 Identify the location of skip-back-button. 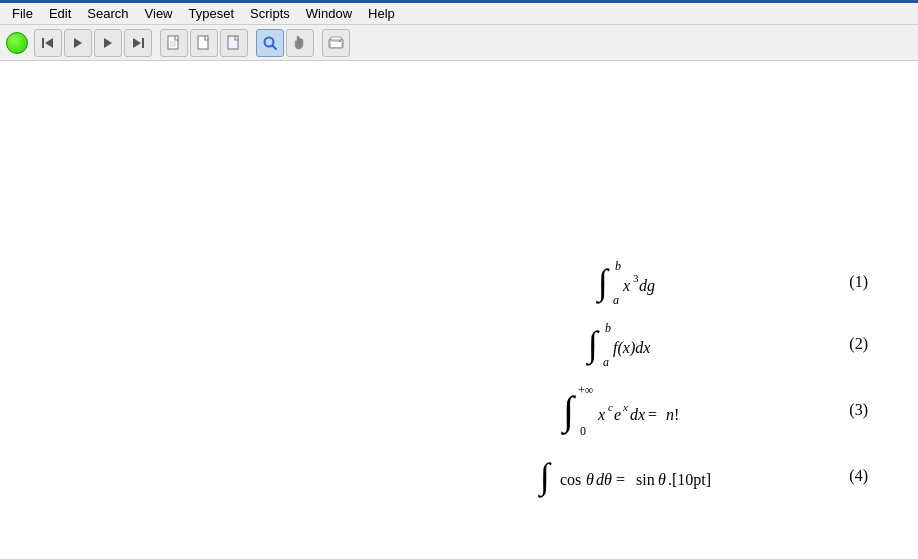
(48, 43).